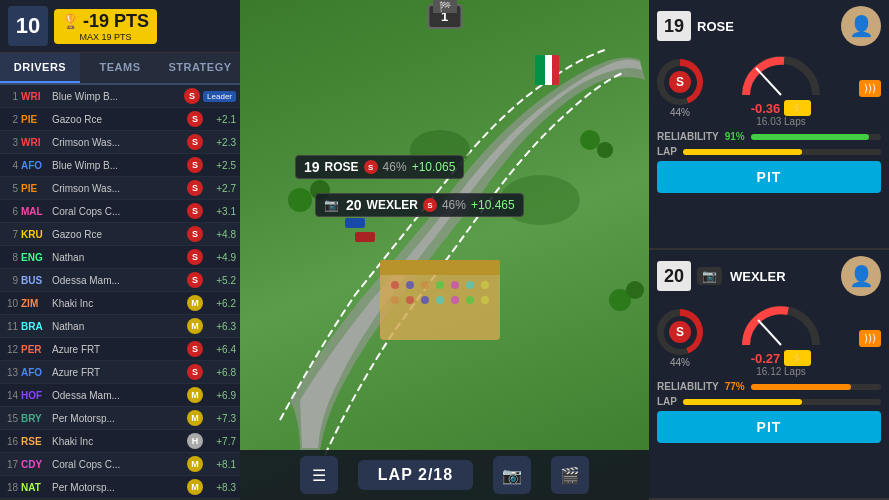 This screenshot has width=889, height=500. Describe the element at coordinates (120, 120) in the screenshot. I see `driver-row: 2 PIE Gazoo Rce S +2.1` at that location.